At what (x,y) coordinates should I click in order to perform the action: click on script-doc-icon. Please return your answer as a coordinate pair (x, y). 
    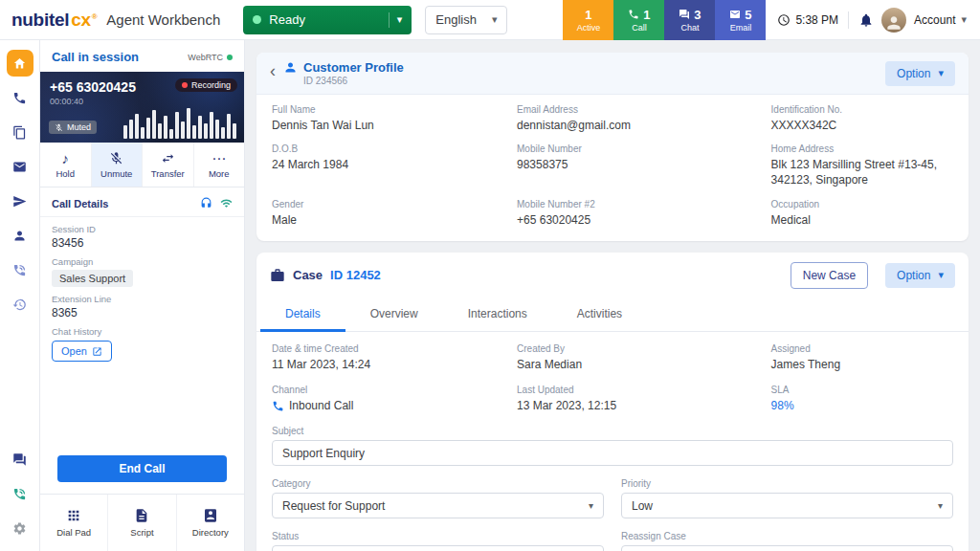
    Looking at the image, I should click on (142, 516).